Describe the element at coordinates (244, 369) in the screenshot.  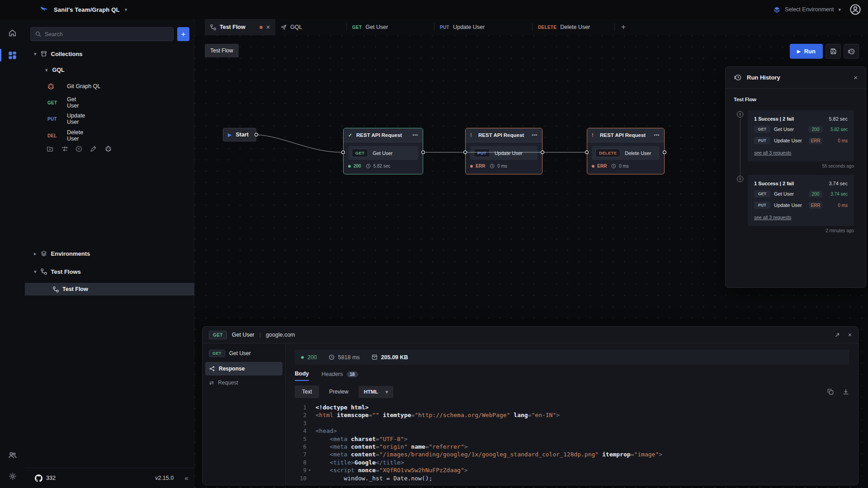
I see `nav-item-response: Response` at that location.